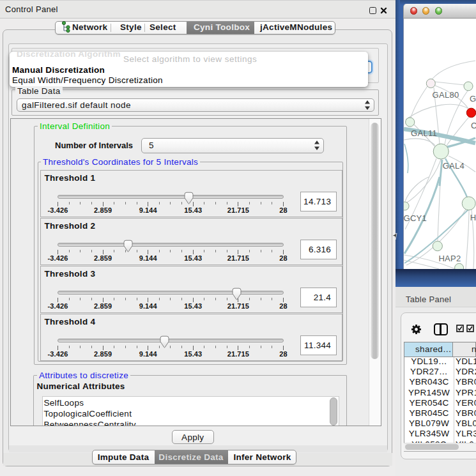 This screenshot has width=476, height=476. What do you see at coordinates (454, 166) in the screenshot?
I see `svg-text: GAL4` at bounding box center [454, 166].